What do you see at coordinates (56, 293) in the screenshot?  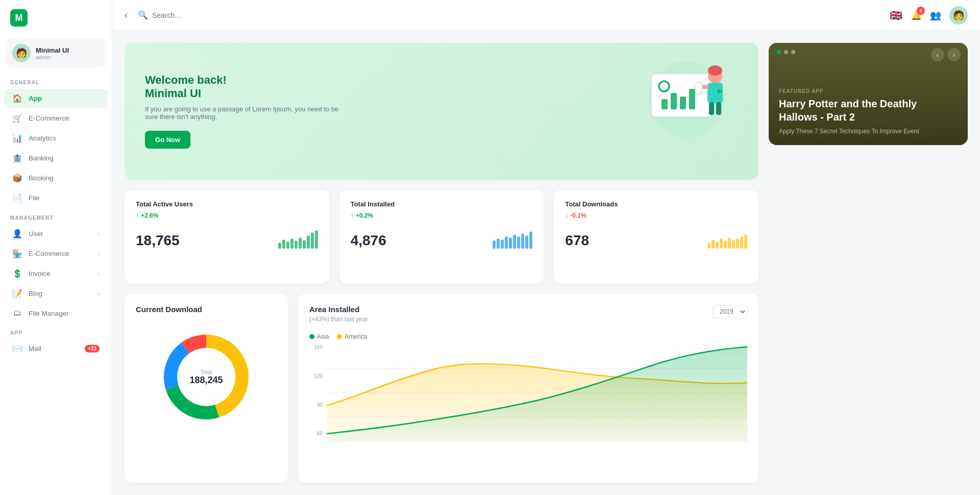 I see `sidebar-item-blog: 📝 Blog ›` at bounding box center [56, 293].